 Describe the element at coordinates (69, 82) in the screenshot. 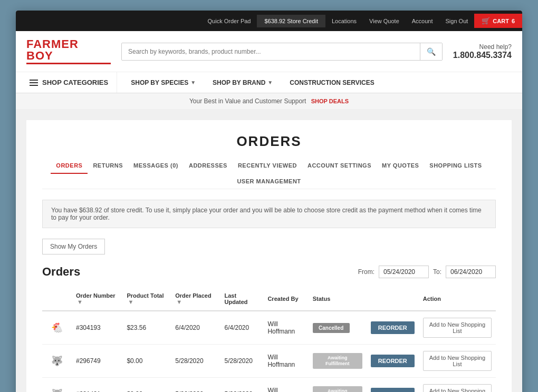

I see `shop-categories-menu: SHOP CATEGORIES` at that location.